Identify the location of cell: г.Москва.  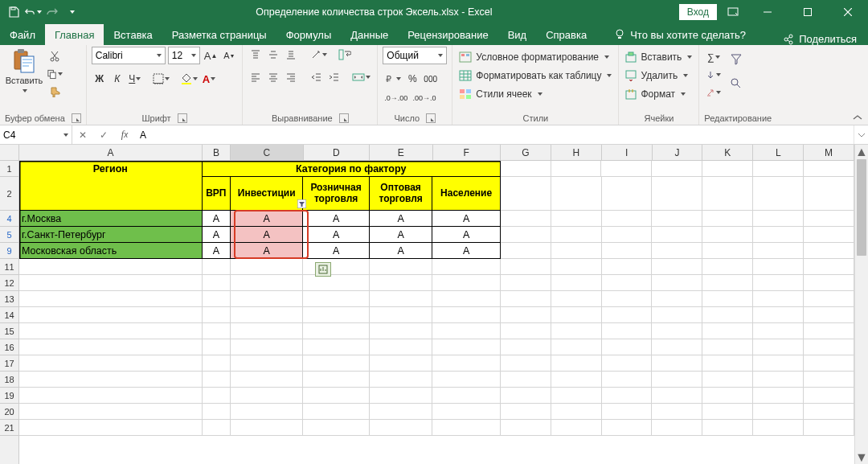
(111, 219).